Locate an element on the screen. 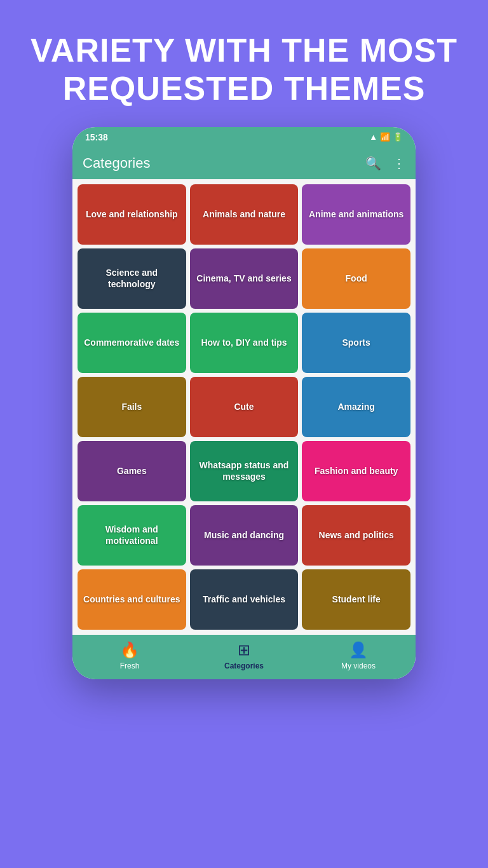 Image resolution: width=488 pixels, height=868 pixels. category-label-countries: Countries and cultures is located at coordinates (132, 599).